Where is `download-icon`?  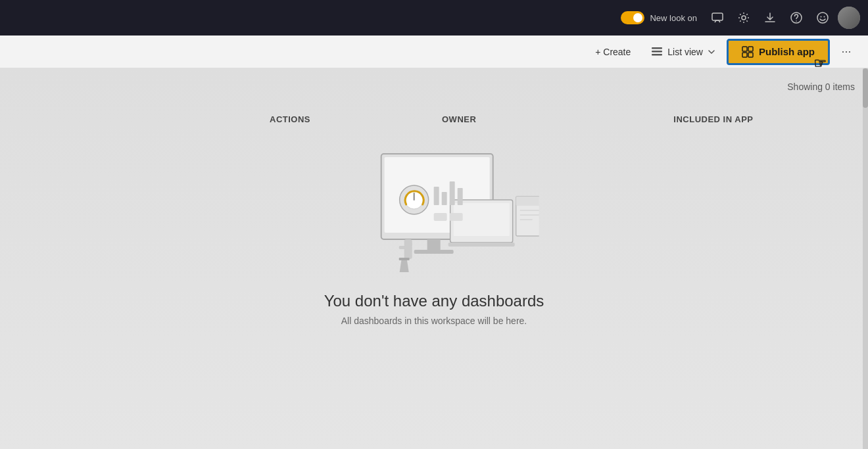
download-icon is located at coordinates (770, 18).